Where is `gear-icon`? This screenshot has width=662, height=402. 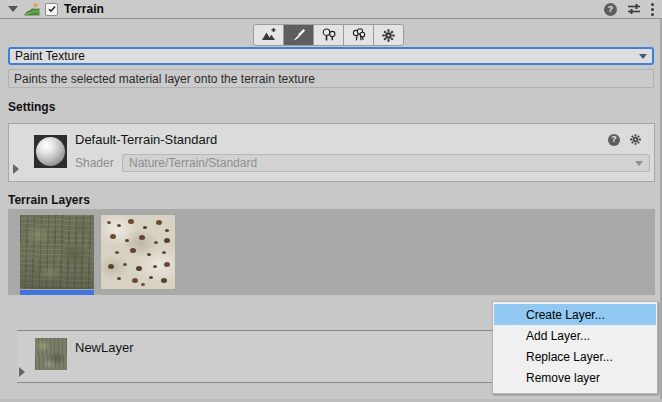
gear-icon is located at coordinates (388, 36).